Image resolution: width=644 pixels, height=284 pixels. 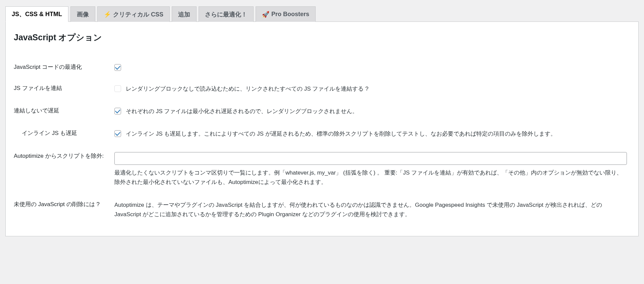 What do you see at coordinates (226, 14) in the screenshot?
I see `tab-optimize-more: さらに最適化！` at bounding box center [226, 14].